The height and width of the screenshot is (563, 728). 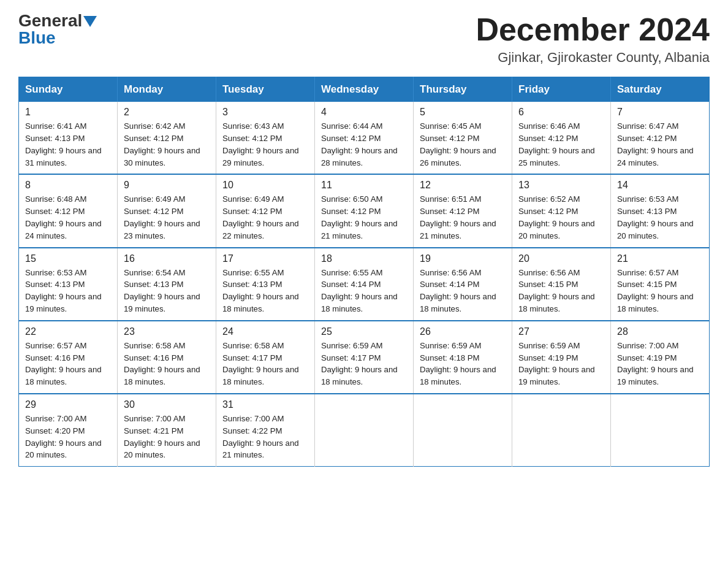 What do you see at coordinates (265, 332) in the screenshot?
I see `day-number: 24` at bounding box center [265, 332].